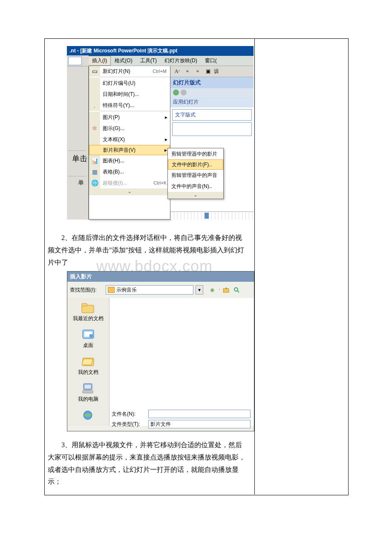 The image size is (392, 555). I want to click on nav-back-icon, so click(176, 92).